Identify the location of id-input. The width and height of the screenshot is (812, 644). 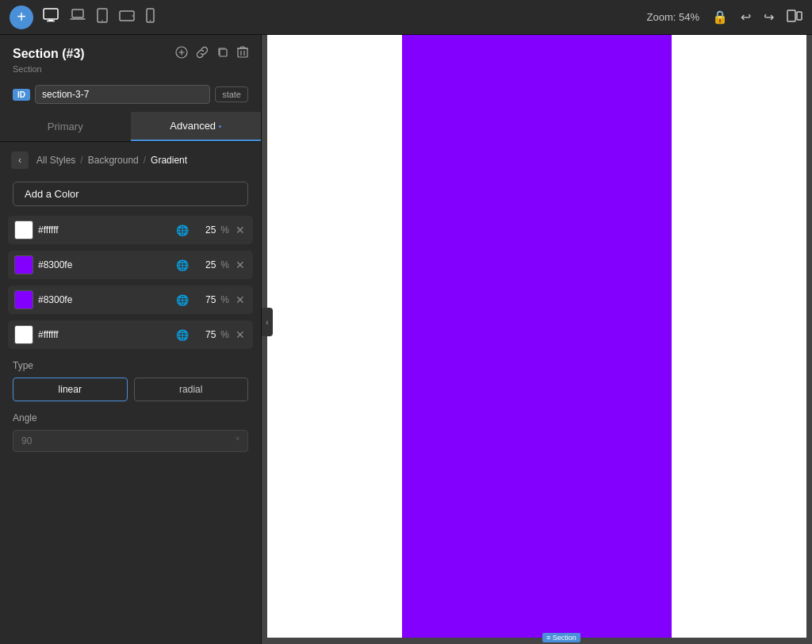
(122, 94).